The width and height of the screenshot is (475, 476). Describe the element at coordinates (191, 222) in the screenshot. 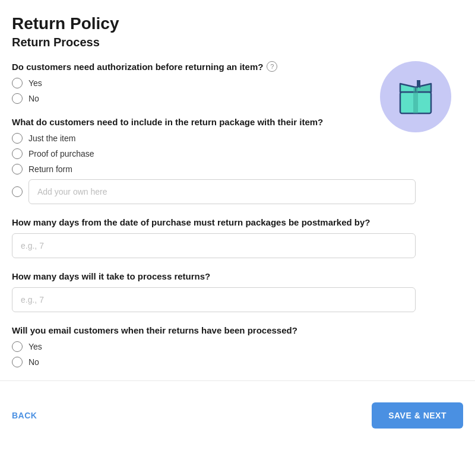

I see `question-3-text: How many days from the date of purchase …` at that location.